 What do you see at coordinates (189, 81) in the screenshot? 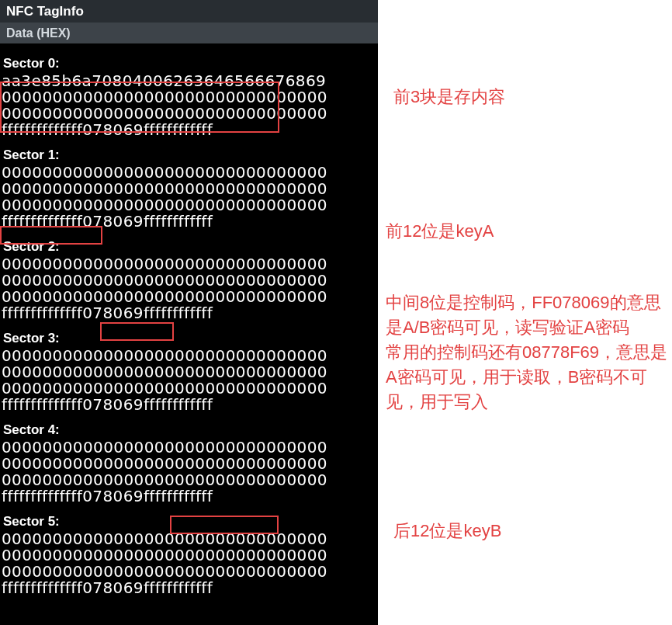
I see `hex-line: aa3e85b6a70804006263646566676869` at bounding box center [189, 81].